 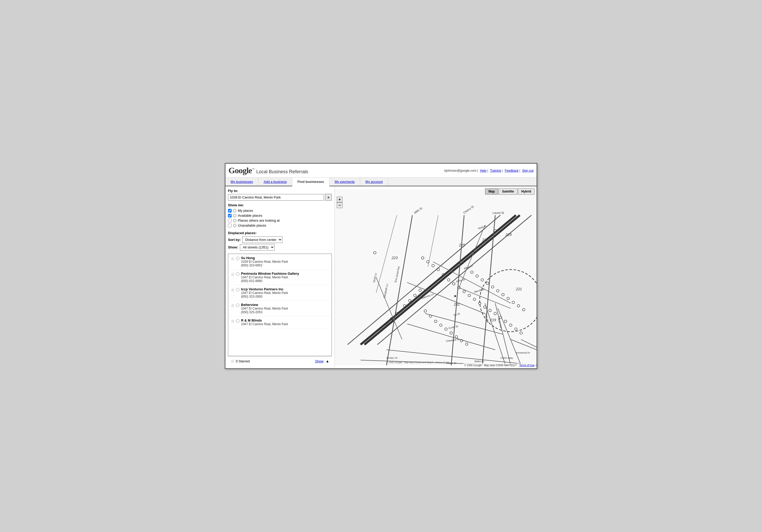 What do you see at coordinates (523, 353) in the screenshot?
I see `svg-text: Kenwood Dr` at bounding box center [523, 353].